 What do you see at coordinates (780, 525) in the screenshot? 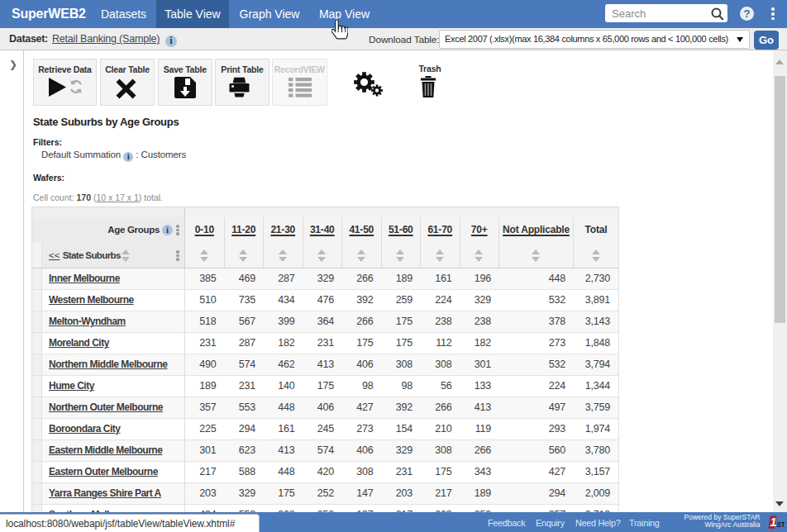
I see `svg-text: ST` at bounding box center [780, 525].